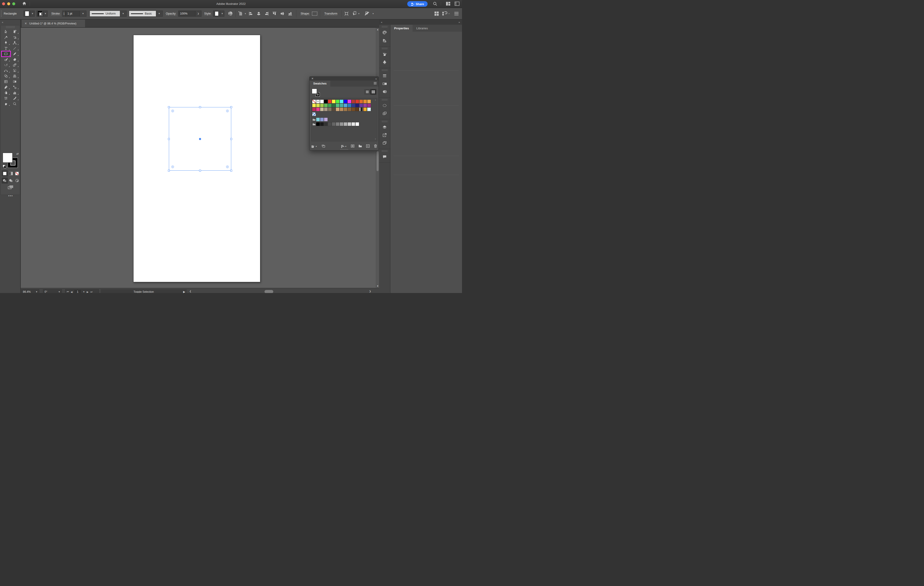 The image size is (924, 586). What do you see at coordinates (369, 109) in the screenshot?
I see `swatch-transparency-pattern` at bounding box center [369, 109].